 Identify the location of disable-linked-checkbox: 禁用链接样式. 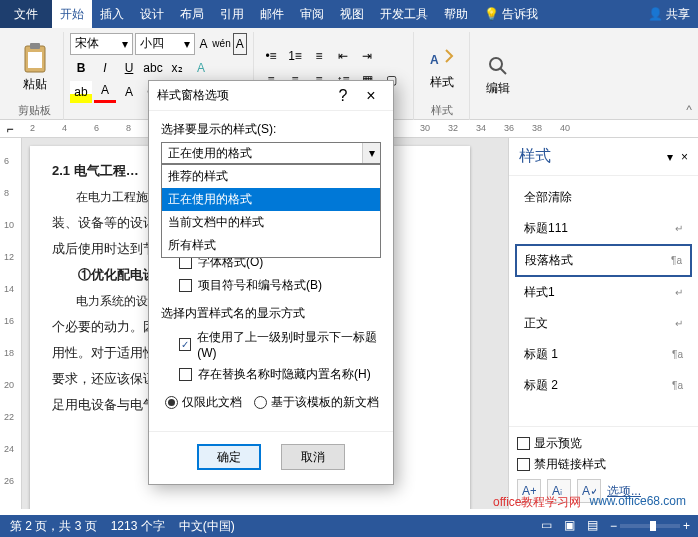
(604, 464).